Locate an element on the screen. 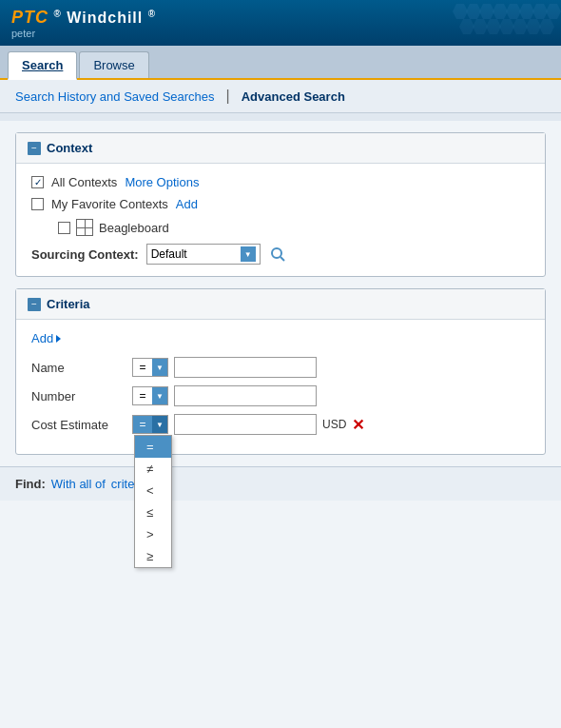  remove-cost-estimate-button: ✕ is located at coordinates (358, 424).